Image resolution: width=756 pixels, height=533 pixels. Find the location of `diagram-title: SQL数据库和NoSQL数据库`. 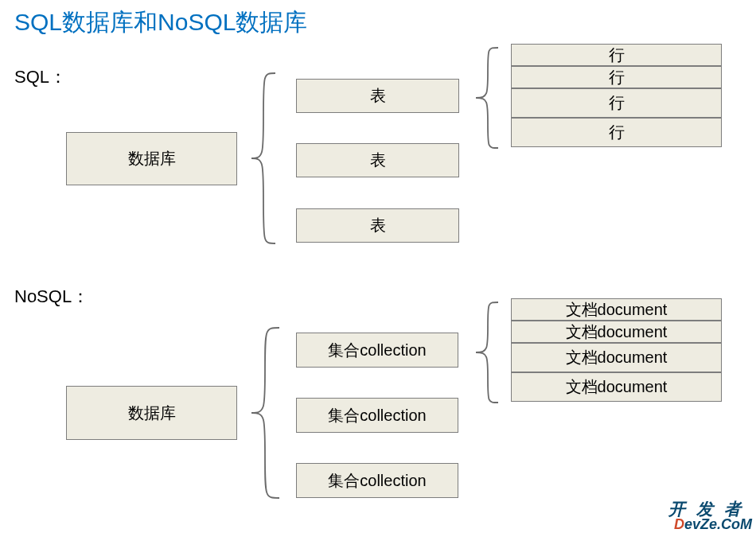

diagram-title: SQL数据库和NoSQL数据库 is located at coordinates (378, 19).